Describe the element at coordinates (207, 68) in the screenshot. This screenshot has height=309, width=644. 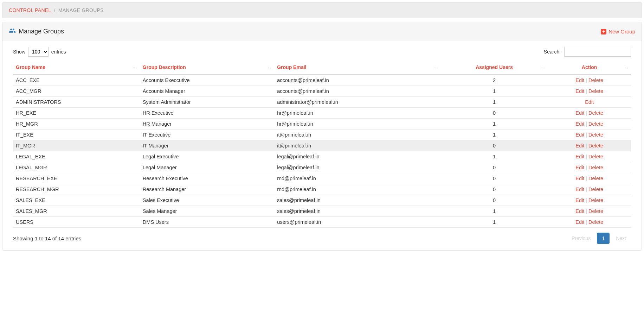
I see `column-header: Group Description↑↓` at that location.